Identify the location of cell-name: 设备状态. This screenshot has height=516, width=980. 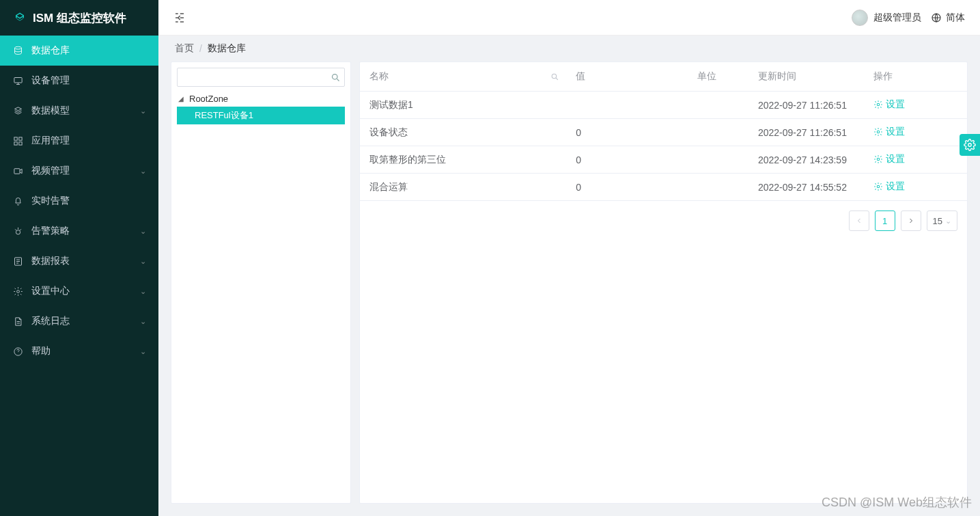
(463, 133).